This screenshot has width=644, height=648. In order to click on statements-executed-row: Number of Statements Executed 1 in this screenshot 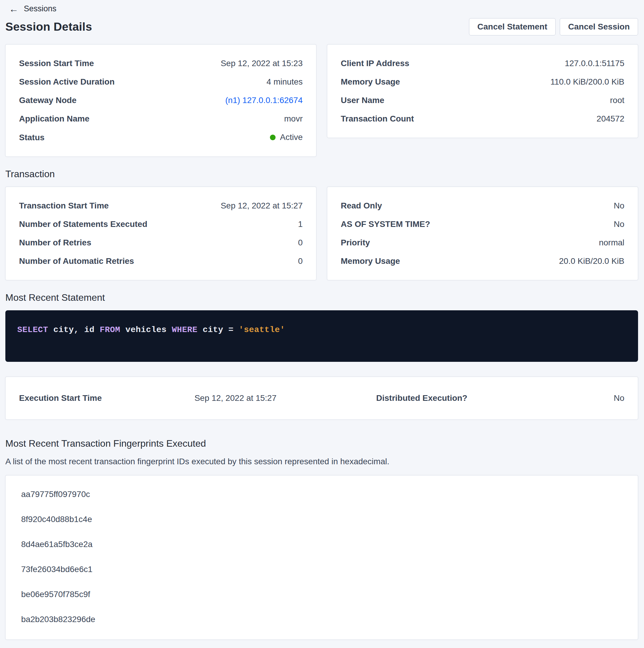, I will do `click(161, 224)`.